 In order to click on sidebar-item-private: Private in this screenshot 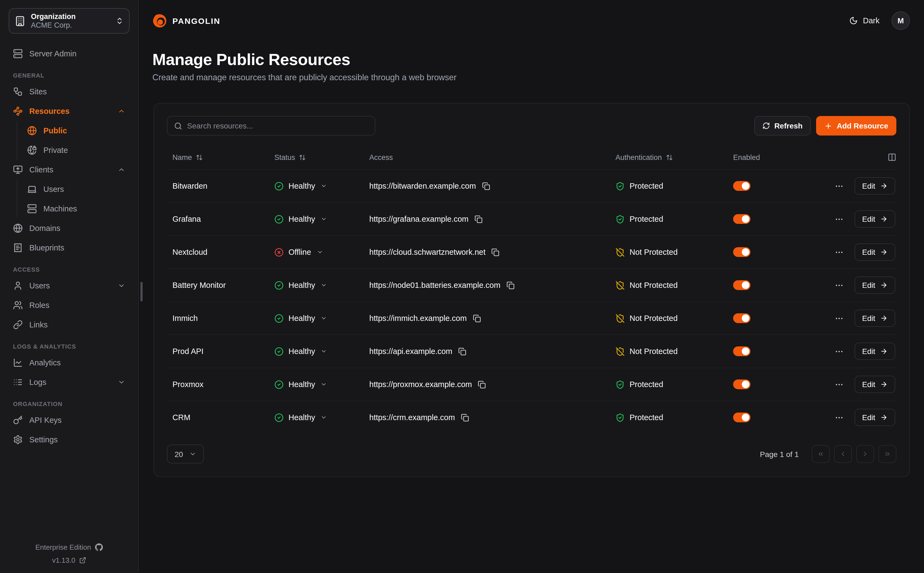, I will do `click(74, 150)`.